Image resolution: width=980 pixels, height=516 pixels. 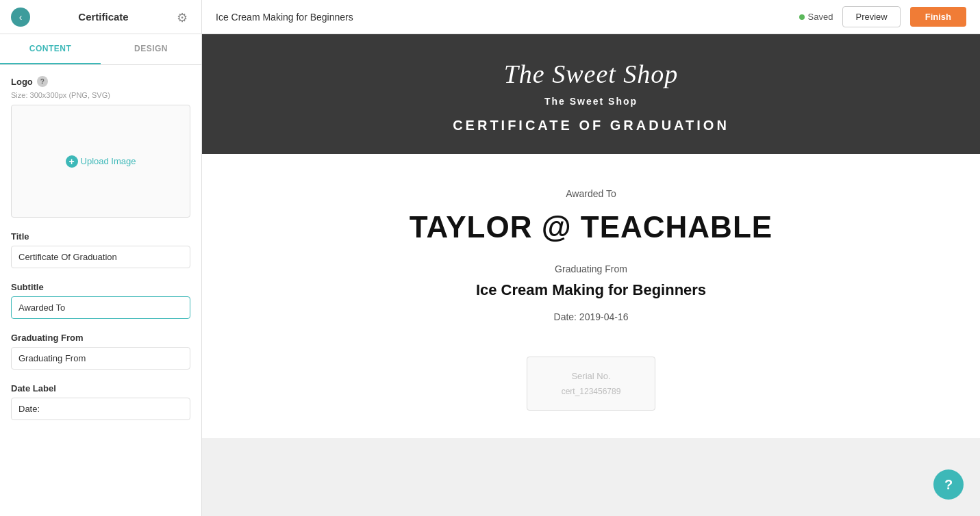 I want to click on title-field-group: Title, so click(x=101, y=250).